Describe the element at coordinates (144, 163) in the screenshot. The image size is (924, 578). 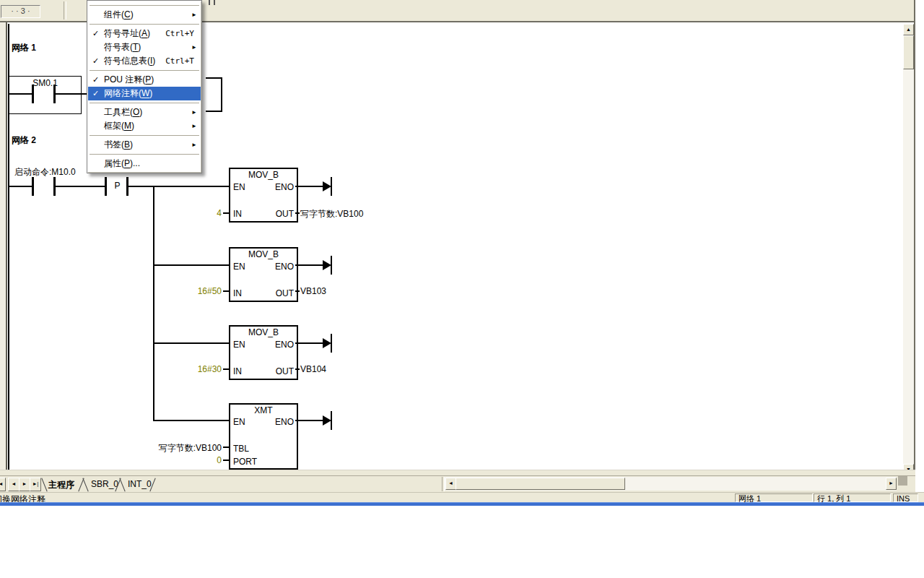
I see `menu-item-properties: 属性(P)...` at that location.